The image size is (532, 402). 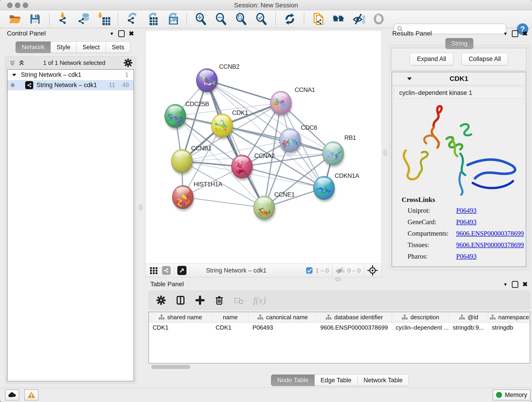 What do you see at coordinates (265, 156) in the screenshot?
I see `node-label-CCNA2: CCNA2` at bounding box center [265, 156].